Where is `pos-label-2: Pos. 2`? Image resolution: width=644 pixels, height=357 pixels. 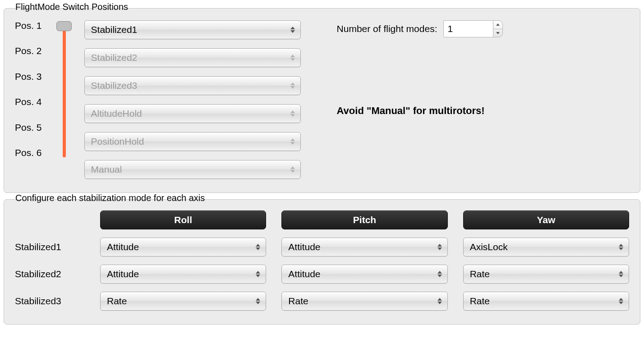
pos-label-2: Pos. 2 is located at coordinates (28, 51).